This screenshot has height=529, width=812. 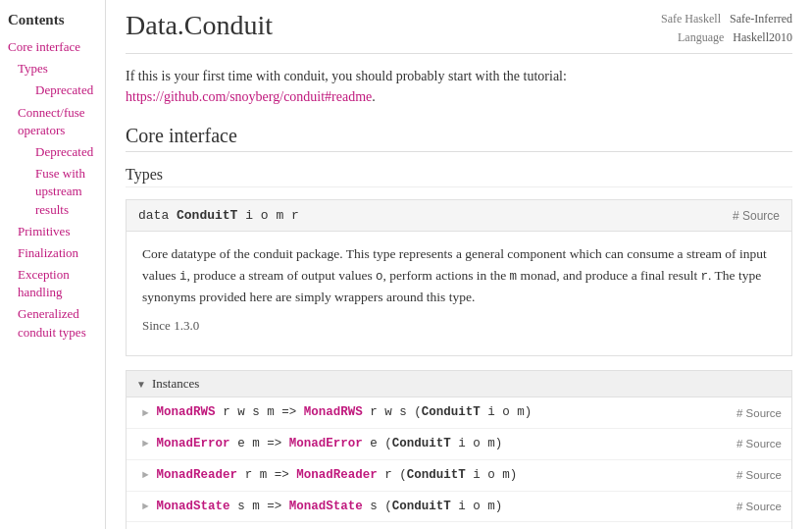 What do you see at coordinates (459, 138) in the screenshot?
I see `core-interface-heading: Core interface` at bounding box center [459, 138].